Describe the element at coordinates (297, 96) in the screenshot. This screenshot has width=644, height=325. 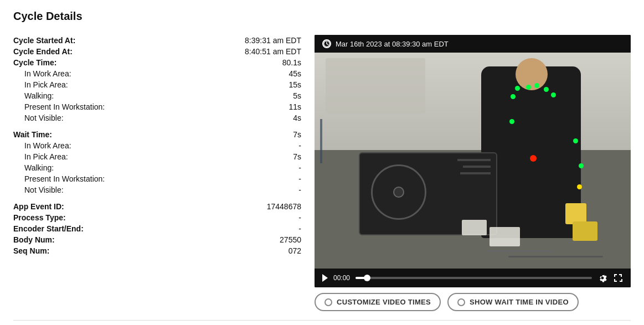
I see `walking-value: 5s` at that location.